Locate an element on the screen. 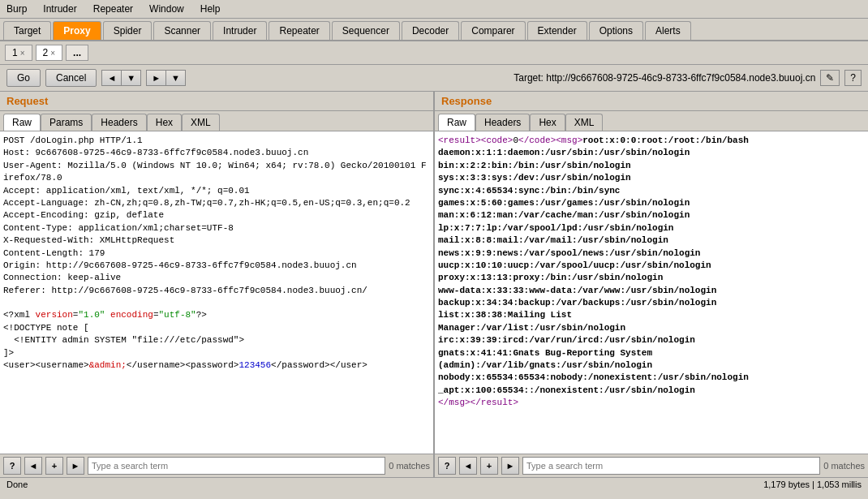 This screenshot has height=499, width=868. request-match-count: 0 matches is located at coordinates (409, 466).